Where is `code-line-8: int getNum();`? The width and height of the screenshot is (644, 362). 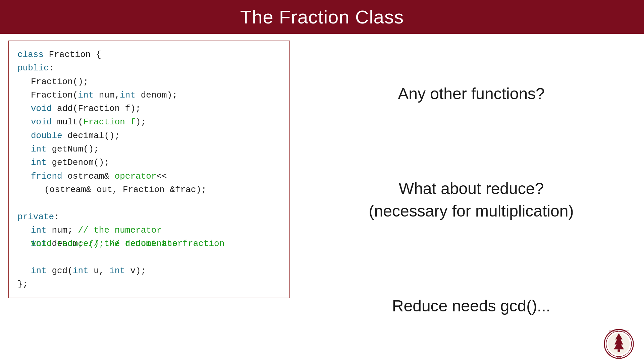 code-line-8: int getNum(); is located at coordinates (149, 149).